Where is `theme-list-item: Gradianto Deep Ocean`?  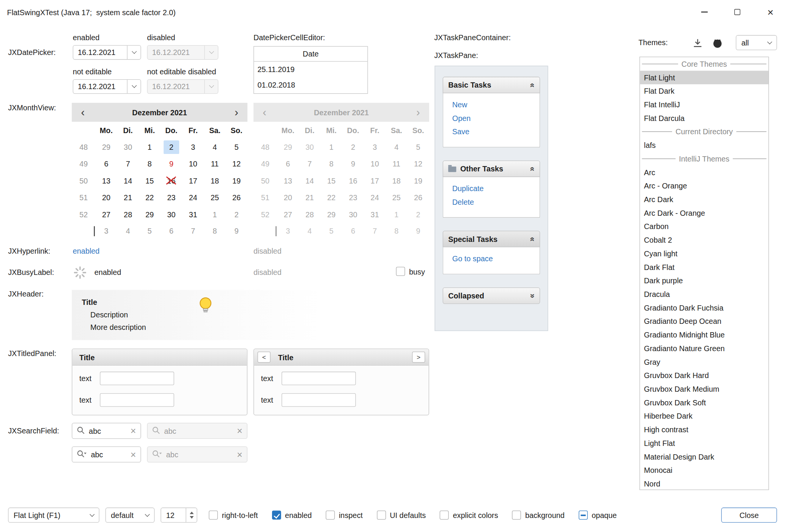 theme-list-item: Gradianto Deep Ocean is located at coordinates (704, 321).